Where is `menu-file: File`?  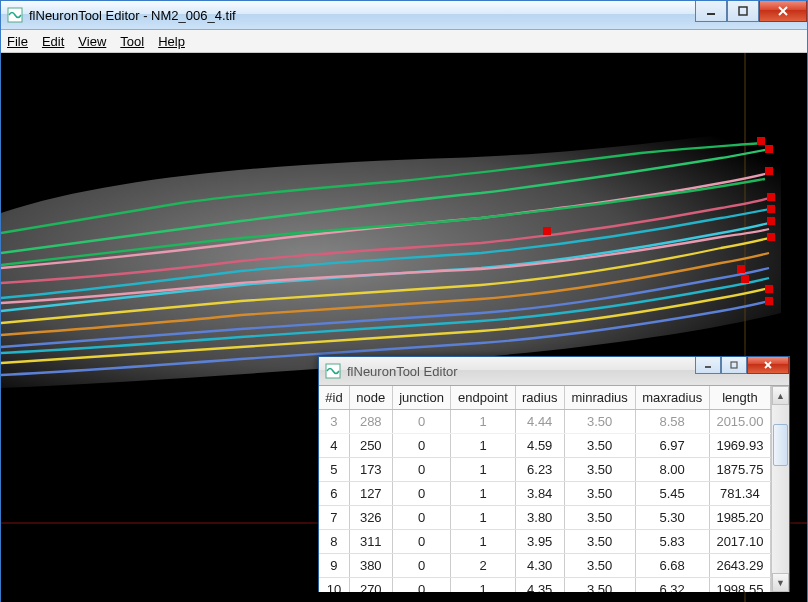
menu-file: File is located at coordinates (18, 42).